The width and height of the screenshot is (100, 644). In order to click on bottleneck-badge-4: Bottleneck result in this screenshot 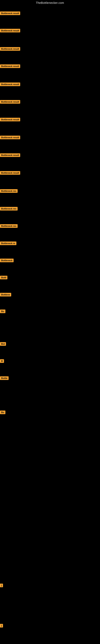, I will do `click(10, 85)`.